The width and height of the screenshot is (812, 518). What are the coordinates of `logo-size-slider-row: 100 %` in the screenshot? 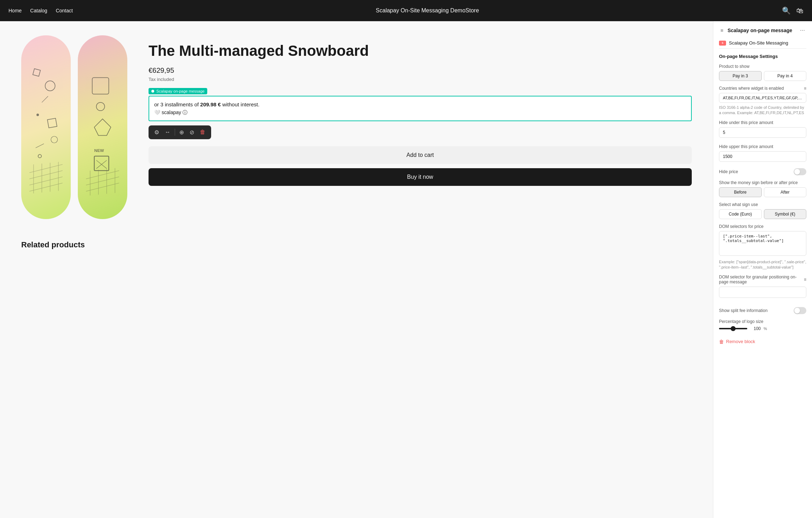 It's located at (762, 329).